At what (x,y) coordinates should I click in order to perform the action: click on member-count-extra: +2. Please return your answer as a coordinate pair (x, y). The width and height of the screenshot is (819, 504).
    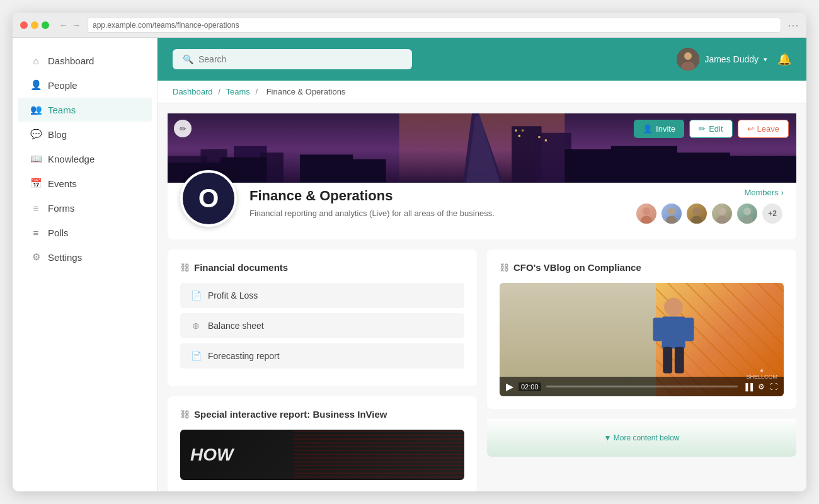
    Looking at the image, I should click on (772, 214).